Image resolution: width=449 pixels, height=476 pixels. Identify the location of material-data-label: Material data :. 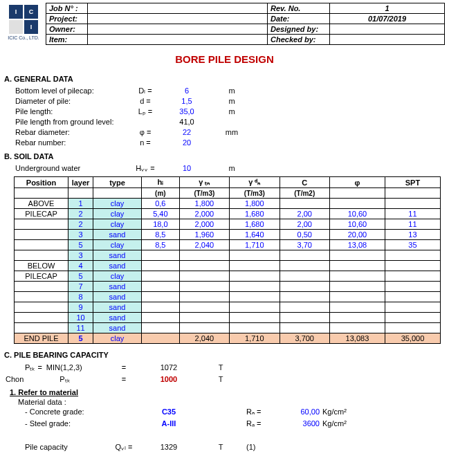
(231, 402).